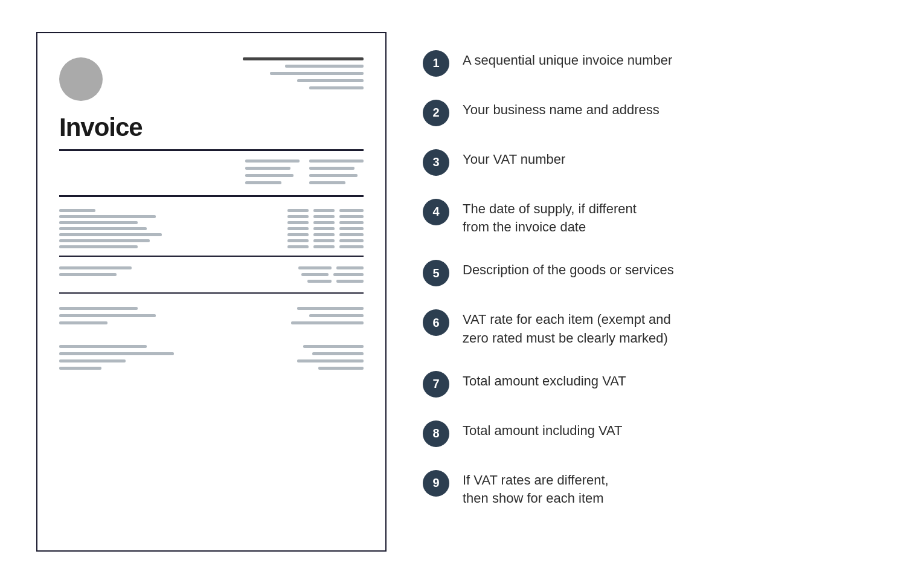 This screenshot has height=583, width=924. Describe the element at coordinates (568, 59) in the screenshot. I see `list-text-1: A sequential unique invoice number` at that location.